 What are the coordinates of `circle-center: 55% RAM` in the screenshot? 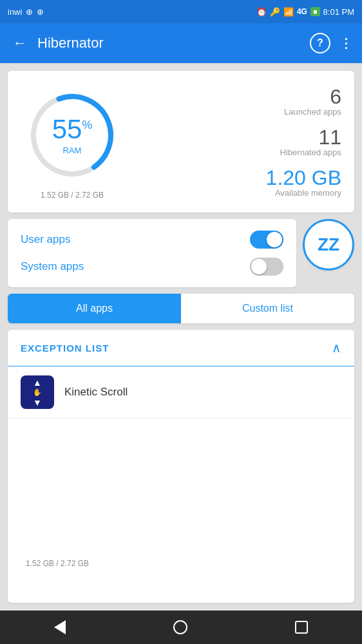 It's located at (72, 135).